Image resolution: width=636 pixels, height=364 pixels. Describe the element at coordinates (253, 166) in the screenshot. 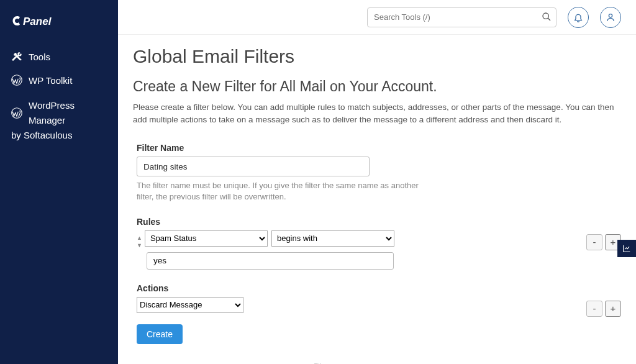

I see `filter-name-input` at that location.